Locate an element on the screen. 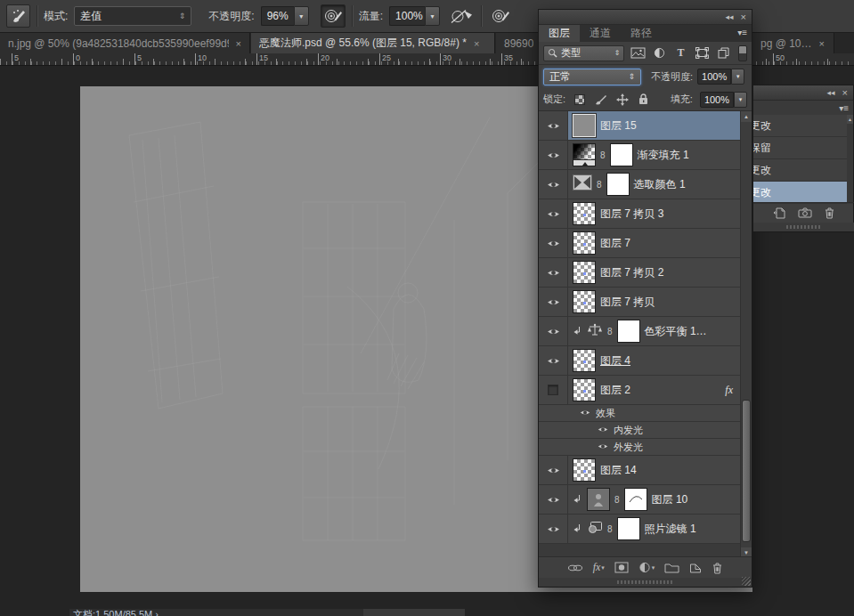 This screenshot has height=616, width=854. layer-row-content: 图层 14 is located at coordinates (654, 470).